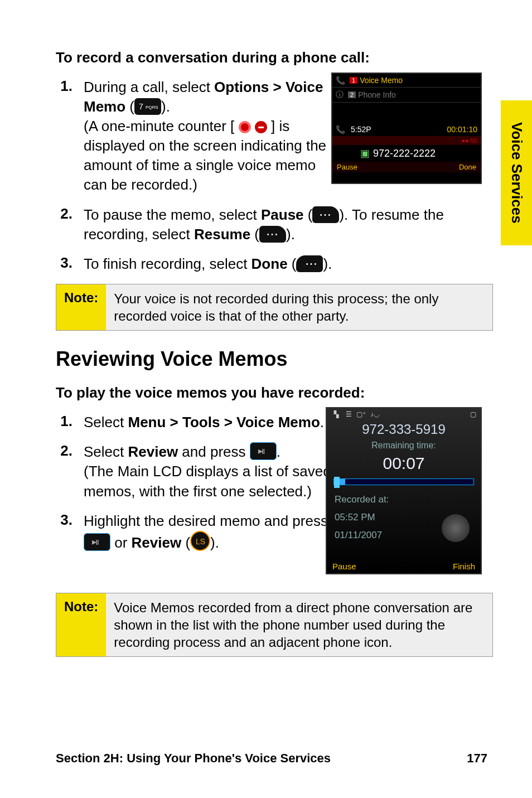  I want to click on step-bold: Menu > Tools > Voice Memo, so click(224, 422).